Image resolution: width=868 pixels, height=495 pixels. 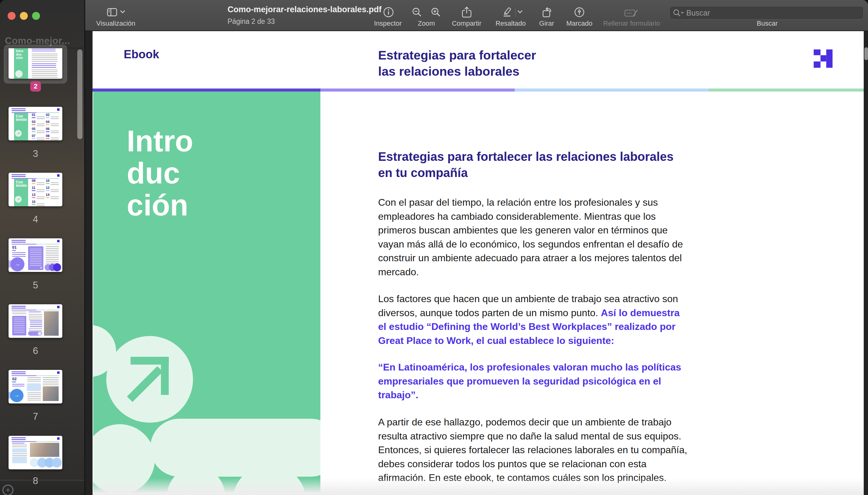 What do you see at coordinates (24, 16) in the screenshot?
I see `minimize-button` at bounding box center [24, 16].